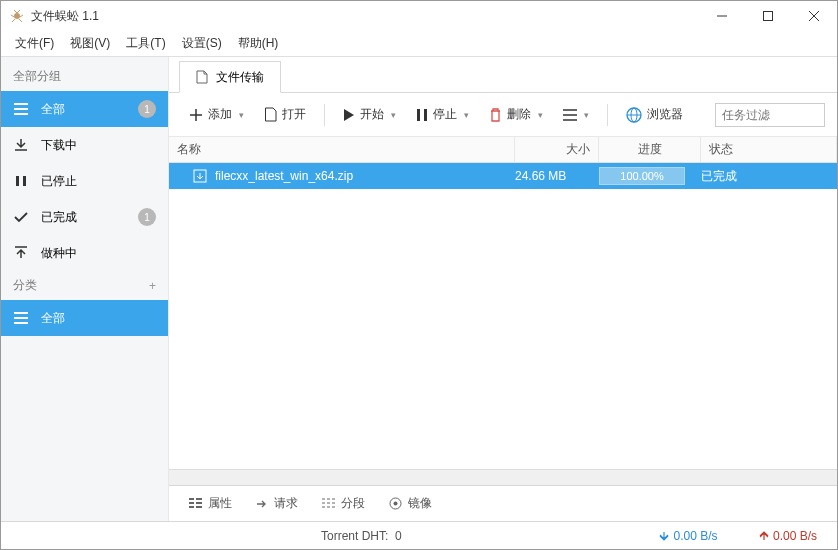 The height and width of the screenshot is (550, 838). Describe the element at coordinates (84, 76) in the screenshot. I see `sidebar-group-header: 全部分组` at that location.